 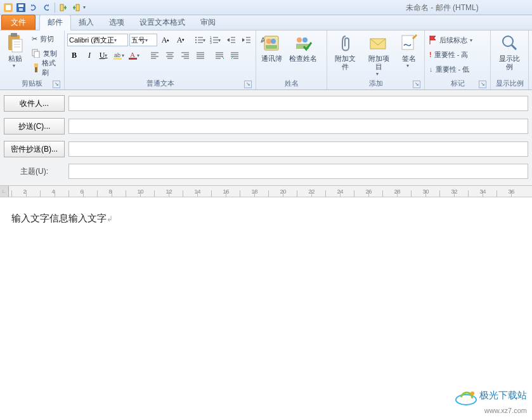 What do you see at coordinates (46, 8) in the screenshot?
I see `redo-icon` at bounding box center [46, 8].